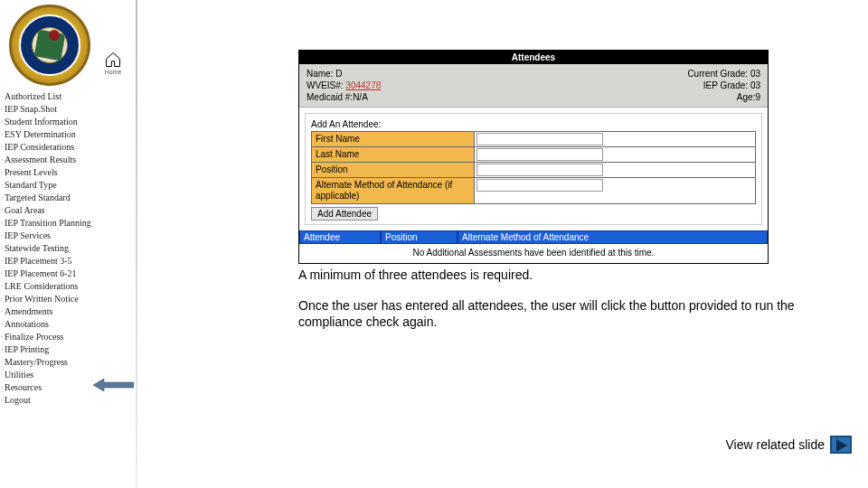 The height and width of the screenshot is (488, 868). Describe the element at coordinates (533, 125) in the screenshot. I see `form-title: Add An Attendee:` at that location.